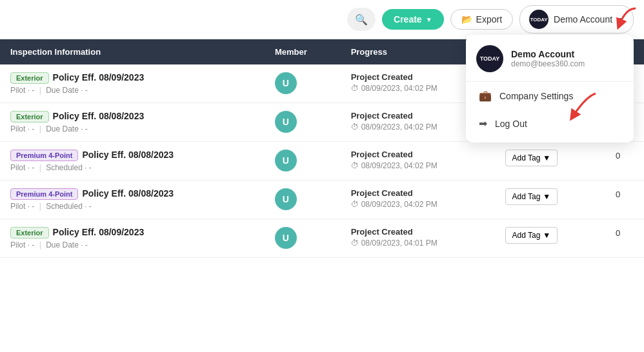 This screenshot has width=644, height=352. I want to click on logout-item: ➡ Log Out, so click(550, 124).